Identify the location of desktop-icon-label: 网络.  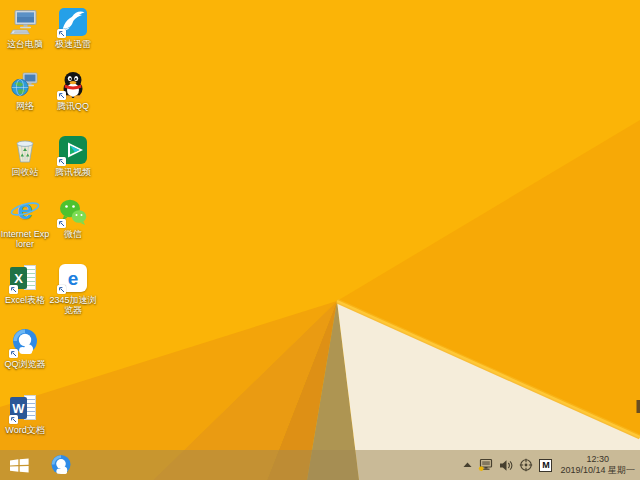
(25, 106).